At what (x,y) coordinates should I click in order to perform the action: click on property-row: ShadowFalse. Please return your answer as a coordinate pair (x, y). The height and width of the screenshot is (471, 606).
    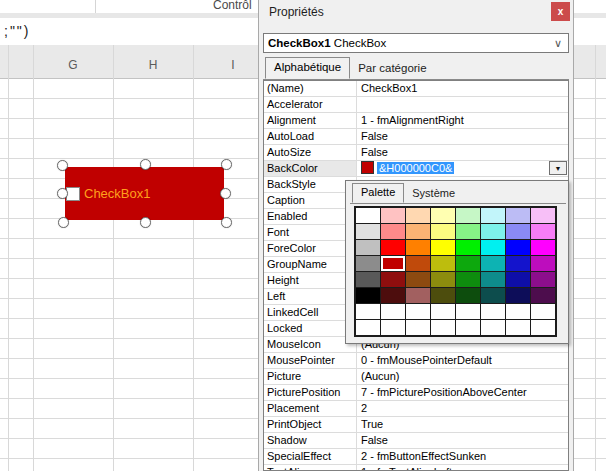
    Looking at the image, I should click on (416, 441).